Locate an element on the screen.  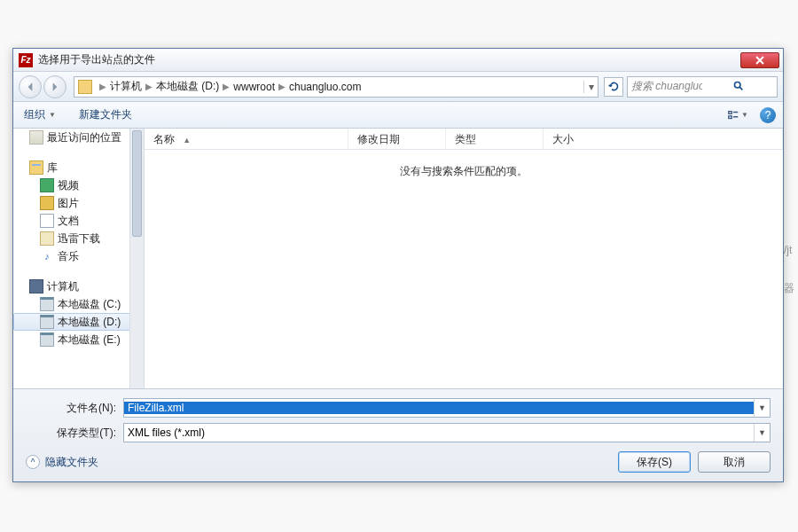
tree-label: 本地磁盘 (E:) is located at coordinates (89, 340).